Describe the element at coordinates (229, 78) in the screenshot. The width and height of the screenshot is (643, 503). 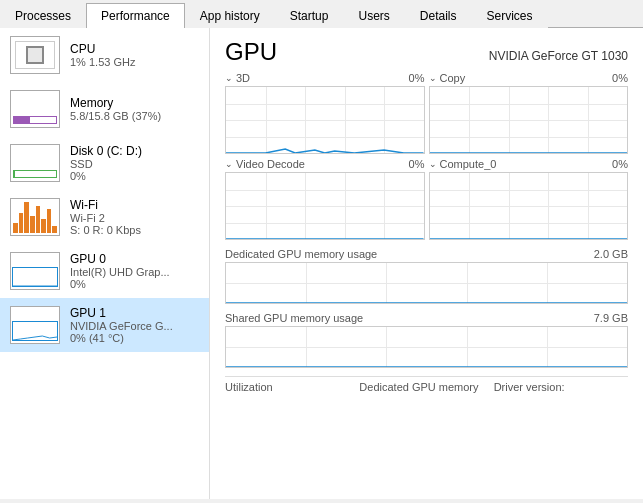
I see `chevron-3d-icon: ⌄` at that location.